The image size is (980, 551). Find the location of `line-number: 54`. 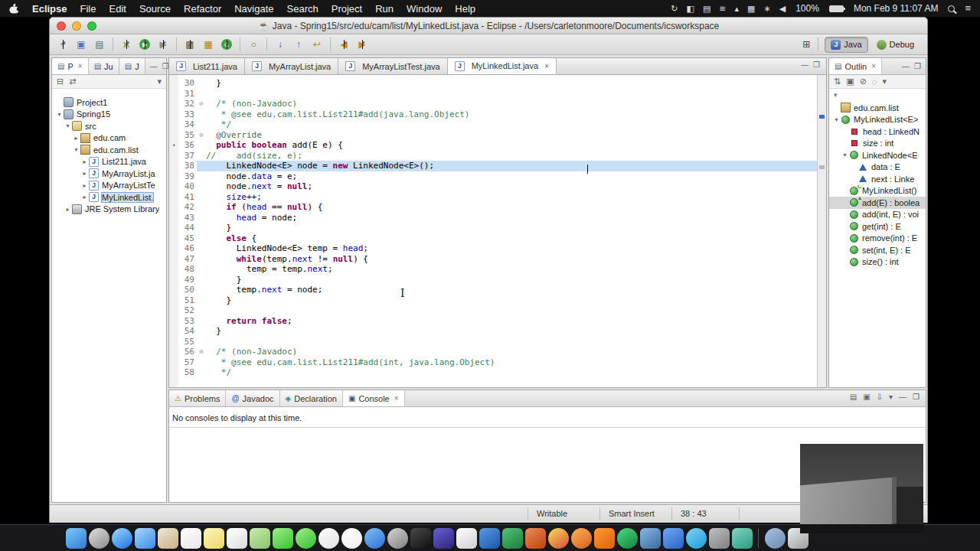

line-number: 54 is located at coordinates (188, 331).